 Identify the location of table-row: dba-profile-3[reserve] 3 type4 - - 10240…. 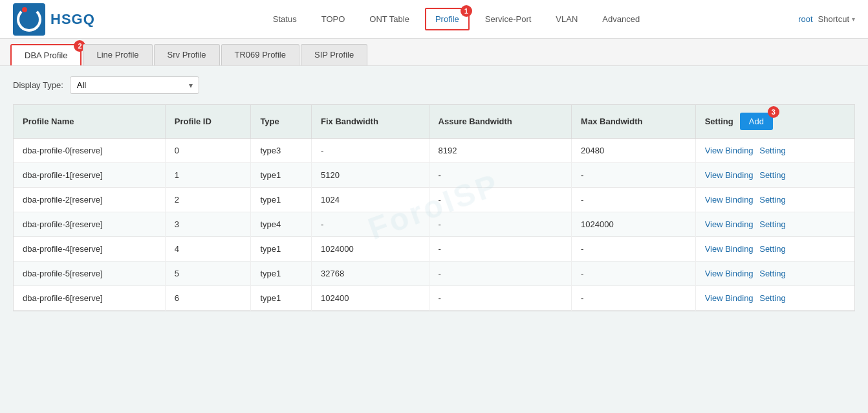
(434, 225).